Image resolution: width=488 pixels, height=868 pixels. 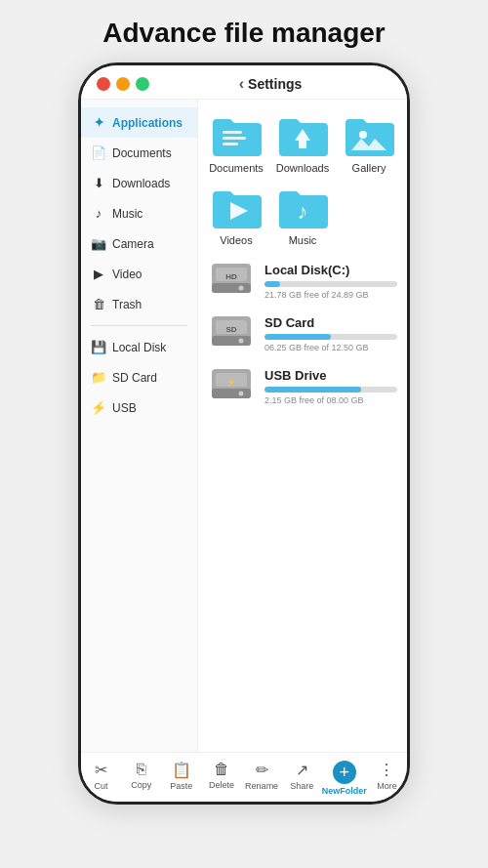 I want to click on paste-label: Paste, so click(x=182, y=786).